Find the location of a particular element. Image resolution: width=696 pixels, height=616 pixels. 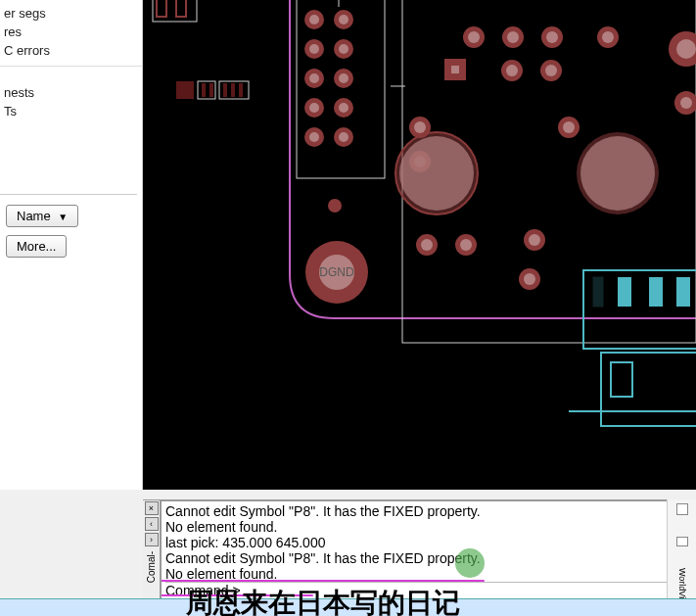

dgnd-label: DGND is located at coordinates (337, 272).